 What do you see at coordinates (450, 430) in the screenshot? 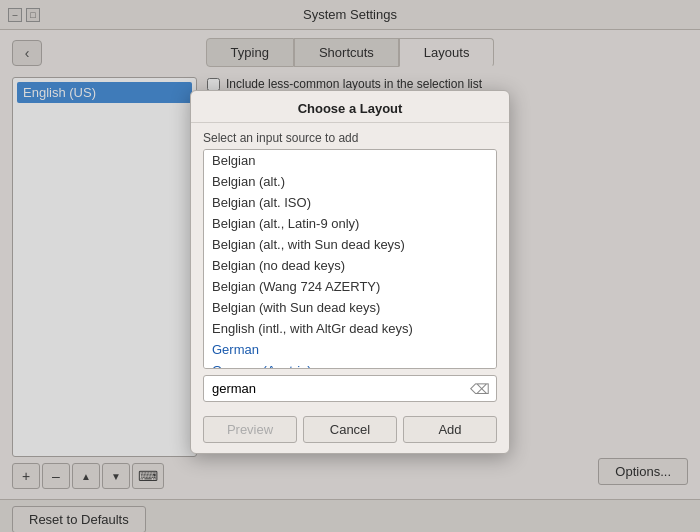
I see `add-button: Add` at bounding box center [450, 430].